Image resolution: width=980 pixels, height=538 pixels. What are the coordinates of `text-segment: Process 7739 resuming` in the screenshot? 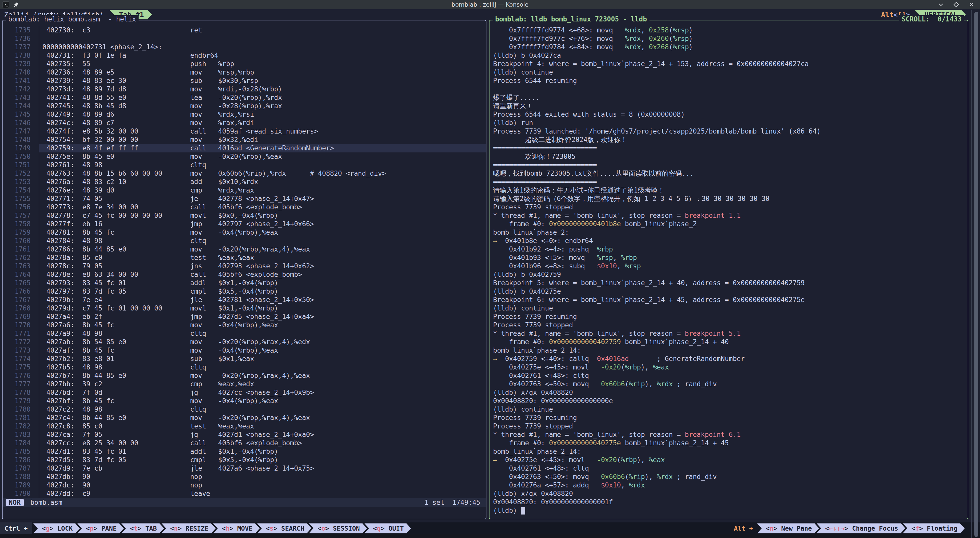 It's located at (535, 317).